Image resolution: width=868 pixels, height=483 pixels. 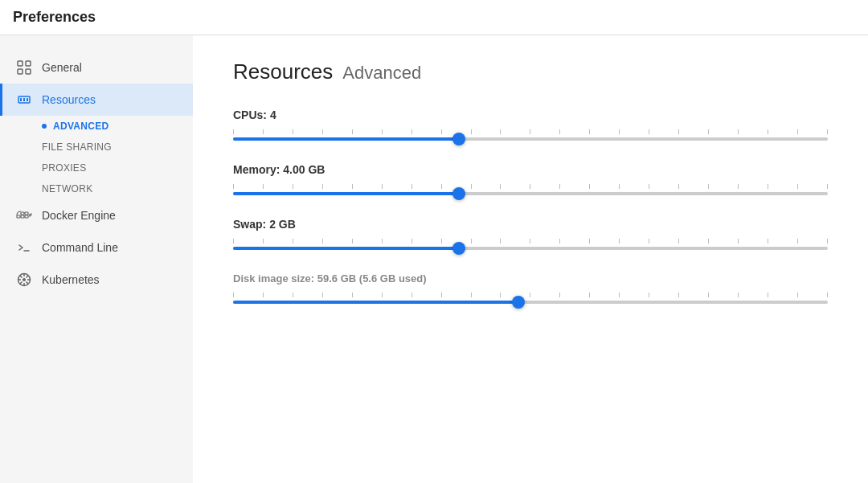 What do you see at coordinates (530, 278) in the screenshot?
I see `disk-label: Disk image size: 59.6 GB (5.6 GB used)` at bounding box center [530, 278].